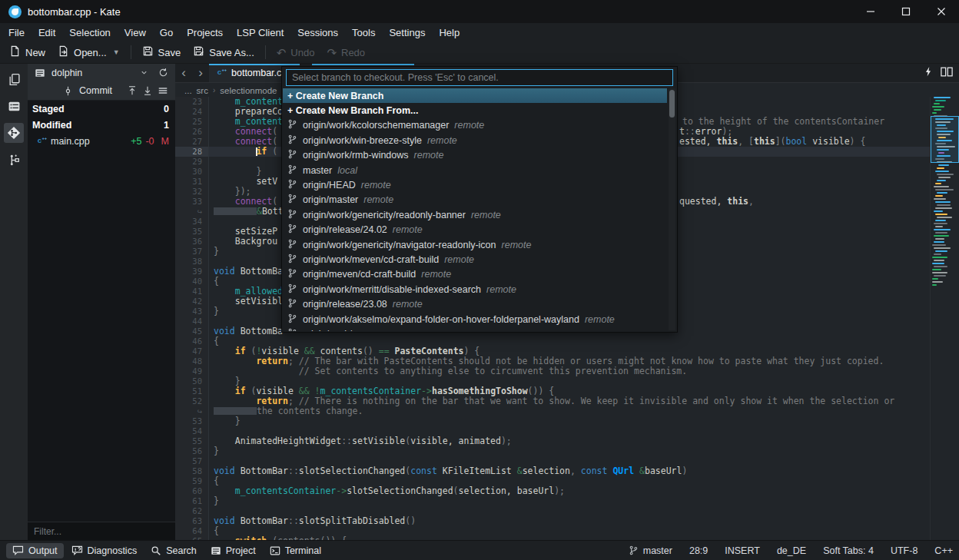 The image size is (959, 560). What do you see at coordinates (475, 215) in the screenshot?
I see `branch-item: origin/work/genericity/readonly-bannerre…` at bounding box center [475, 215].